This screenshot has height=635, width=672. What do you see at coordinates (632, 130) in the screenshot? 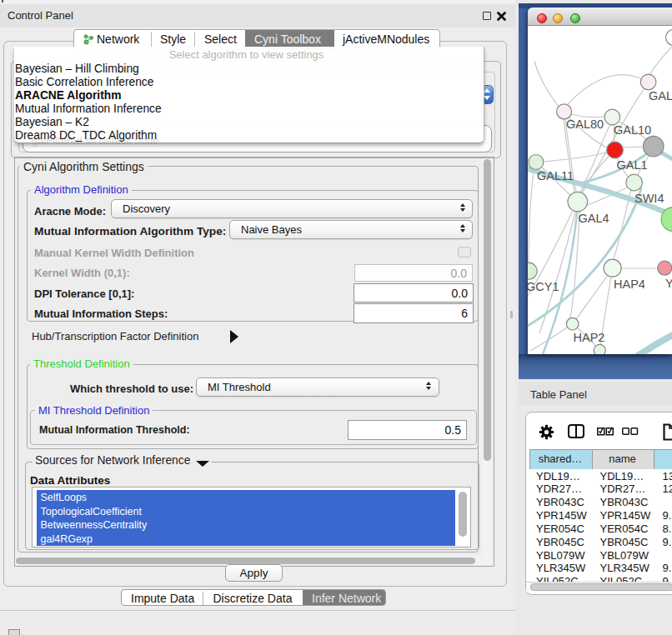
I see `svg-text: GAL10` at bounding box center [632, 130].